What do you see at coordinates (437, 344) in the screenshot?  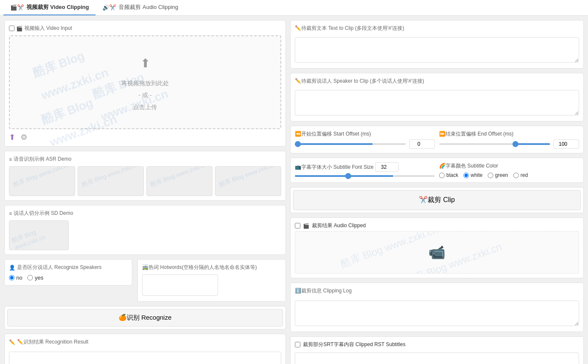 I see `clipped-rst-header: 裁剪部分SRT字幕内容 Clipped RST Subtitles` at bounding box center [437, 344].